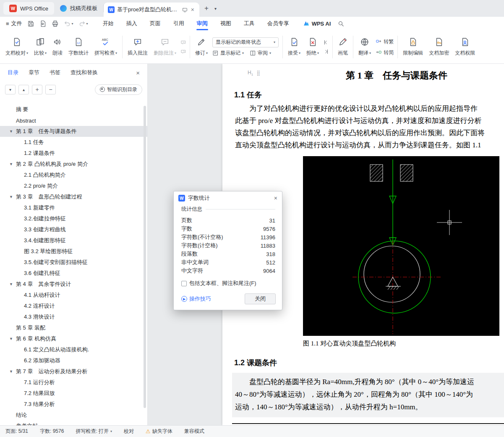 Image resolution: width=504 pixels, height=437 pixels. What do you see at coordinates (74, 273) in the screenshot?
I see `toc-item: 3.6 创建孔特征` at bounding box center [74, 273].